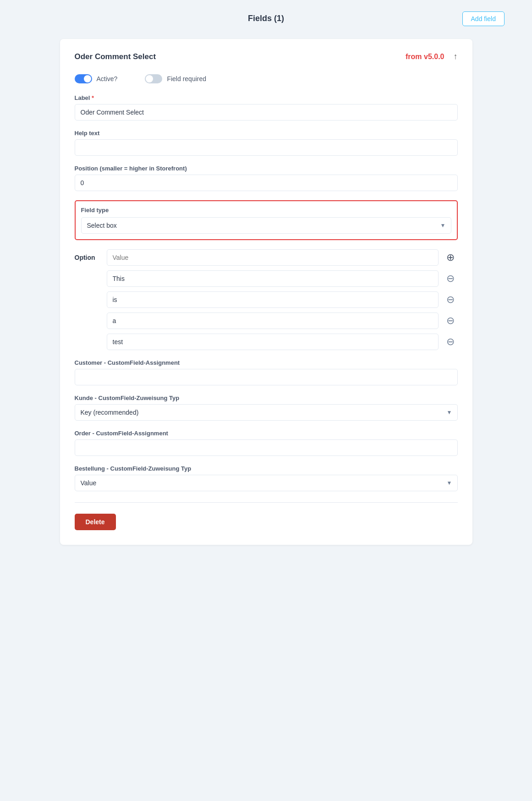 The image size is (532, 801). I want to click on card-title: Oder Comment Select, so click(240, 57).